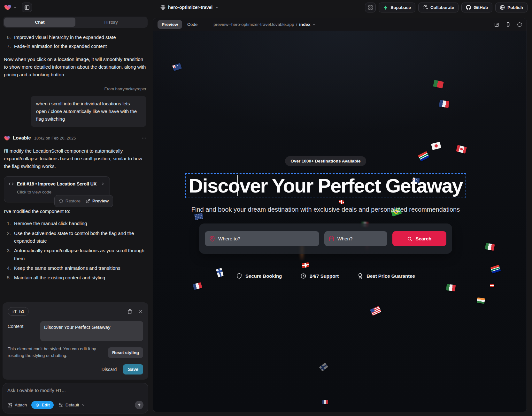 This screenshot has height=416, width=532. I want to click on attach-button: Attach, so click(17, 405).